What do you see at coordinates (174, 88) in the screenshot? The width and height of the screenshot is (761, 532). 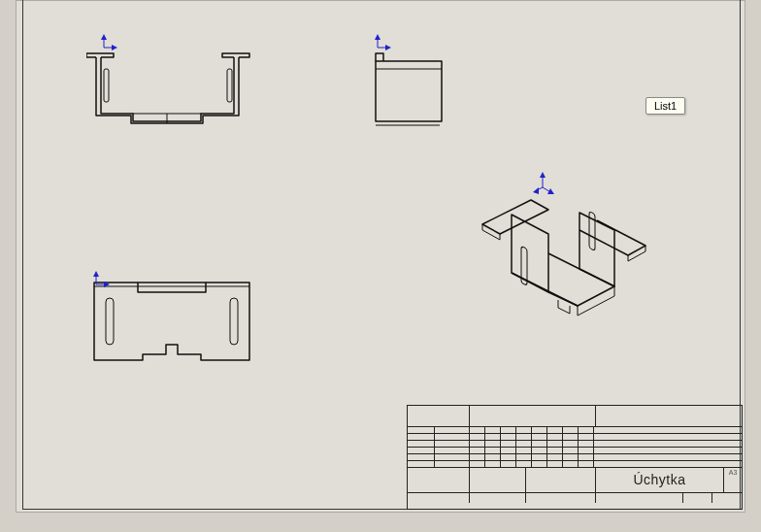 I see `front-drawing` at bounding box center [174, 88].